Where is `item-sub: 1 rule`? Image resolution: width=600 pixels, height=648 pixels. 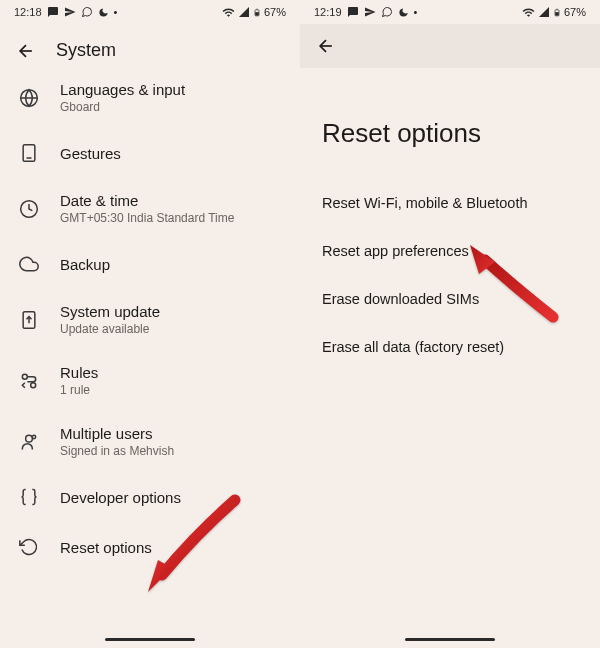
item-sub: 1 rule is located at coordinates (171, 390).